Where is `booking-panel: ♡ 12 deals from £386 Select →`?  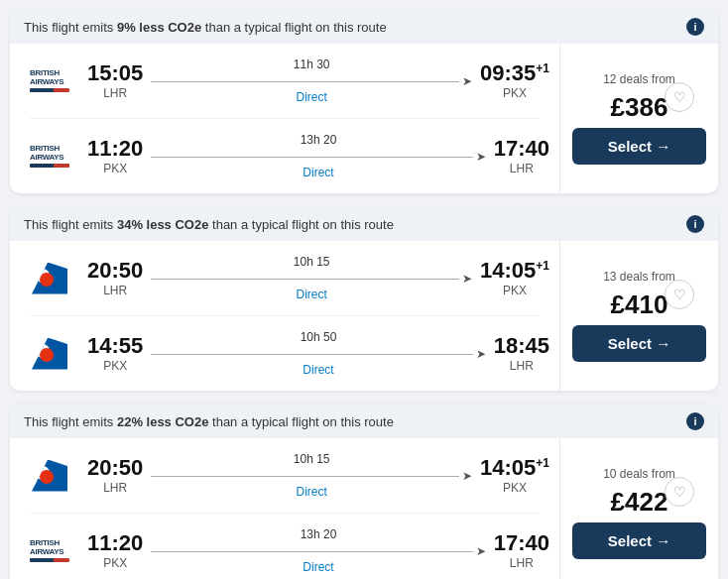
booking-panel: ♡ 12 deals from £386 Select → is located at coordinates (639, 119).